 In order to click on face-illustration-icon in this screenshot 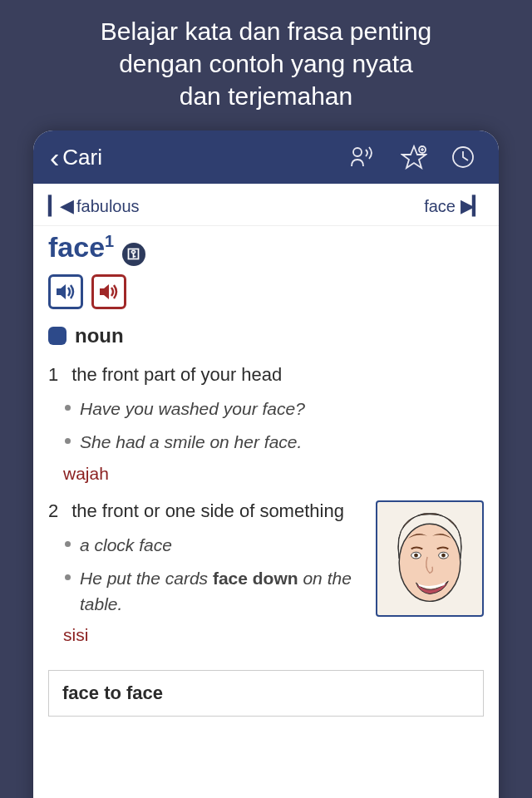, I will do `click(430, 559)`.